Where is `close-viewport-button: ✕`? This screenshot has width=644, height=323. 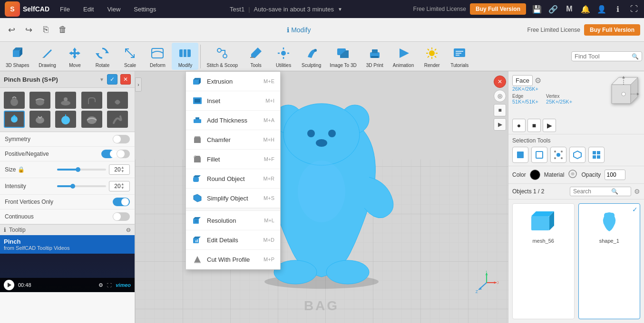 close-viewport-button: ✕ is located at coordinates (500, 82).